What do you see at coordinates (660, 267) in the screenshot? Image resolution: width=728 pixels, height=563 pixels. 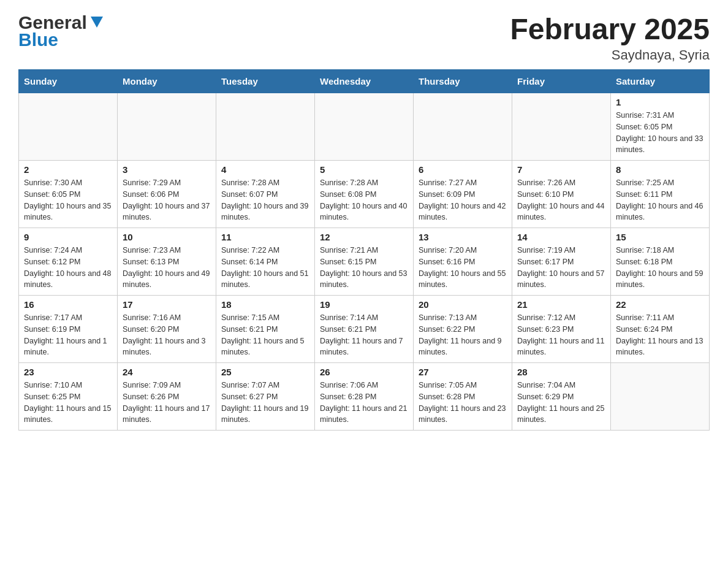 I see `day-info: Sunrise: 7:18 AMSunset: 6:18 PMDaylight:…` at bounding box center [660, 267].